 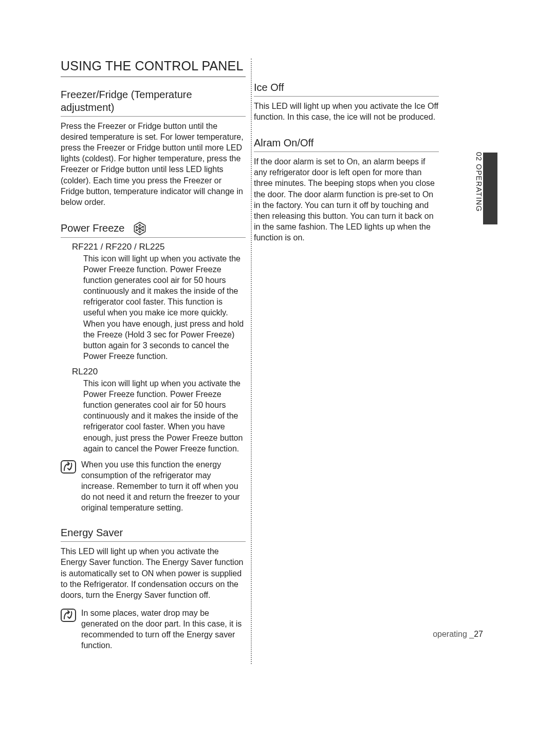 What do you see at coordinates (453, 634) in the screenshot?
I see `footer-section: operating _` at bounding box center [453, 634].